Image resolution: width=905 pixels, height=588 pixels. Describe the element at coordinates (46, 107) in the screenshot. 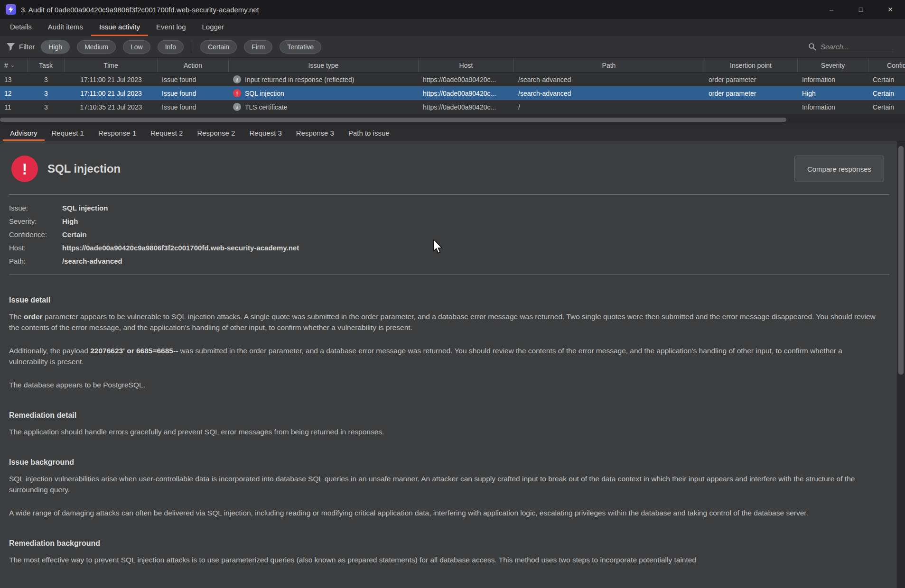

I see `cell-task: 3` at that location.